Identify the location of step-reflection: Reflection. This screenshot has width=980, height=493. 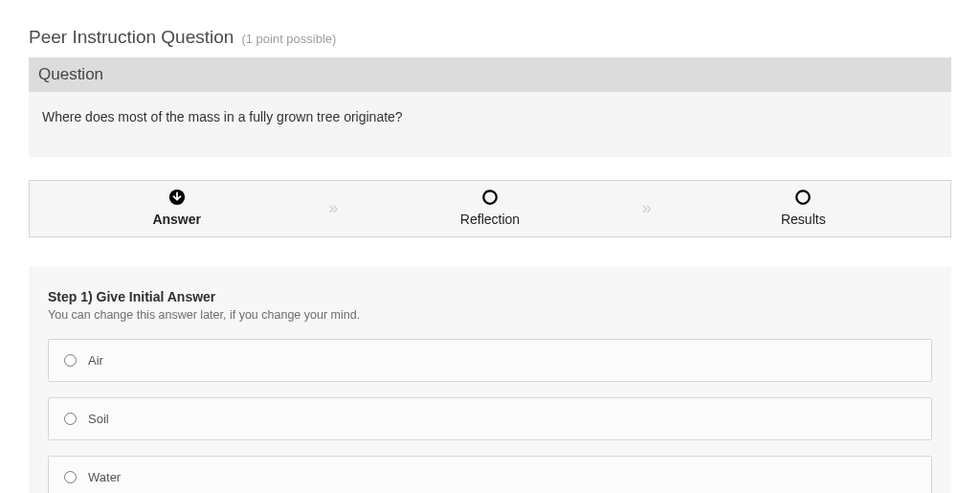
(490, 208).